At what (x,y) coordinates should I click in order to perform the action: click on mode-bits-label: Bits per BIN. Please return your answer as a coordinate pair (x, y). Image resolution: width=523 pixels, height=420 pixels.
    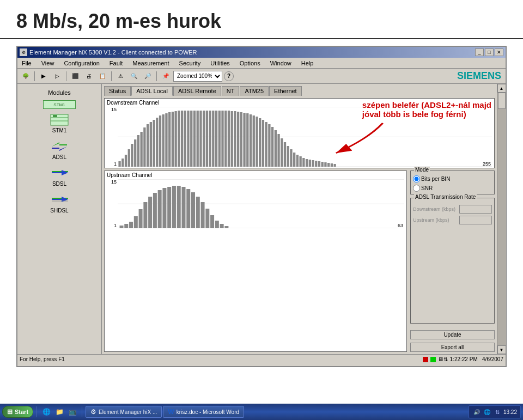
    Looking at the image, I should click on (431, 179).